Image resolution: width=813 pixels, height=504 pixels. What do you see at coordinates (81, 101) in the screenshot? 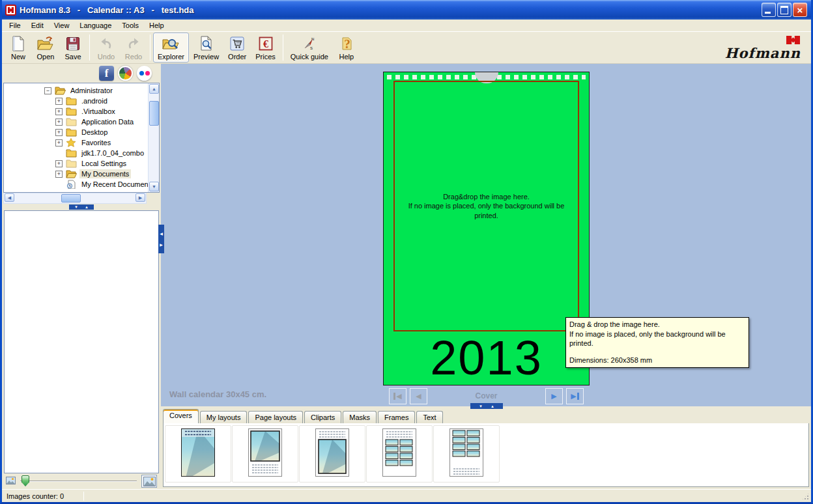
I see `tree-item-android: +.android` at bounding box center [81, 101].